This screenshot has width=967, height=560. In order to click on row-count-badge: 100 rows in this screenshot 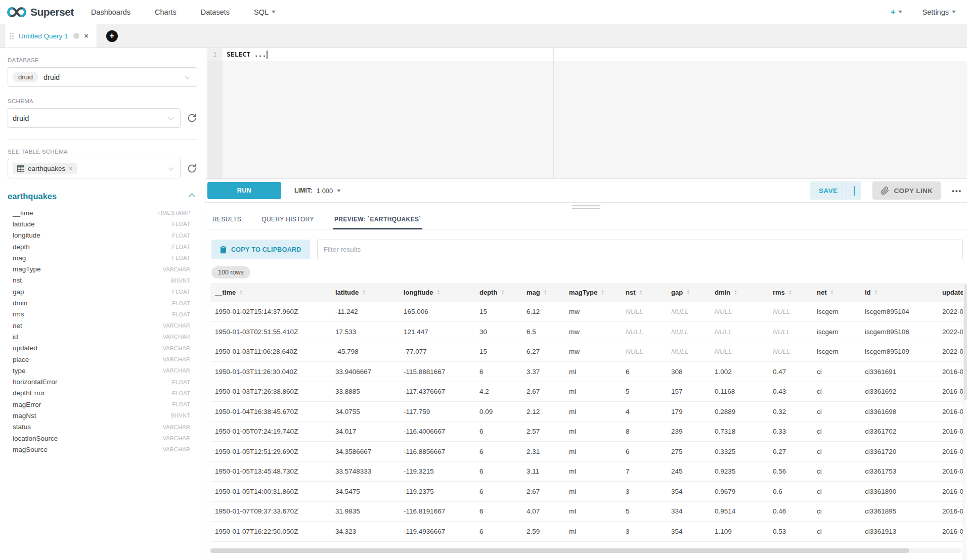, I will do `click(231, 272)`.